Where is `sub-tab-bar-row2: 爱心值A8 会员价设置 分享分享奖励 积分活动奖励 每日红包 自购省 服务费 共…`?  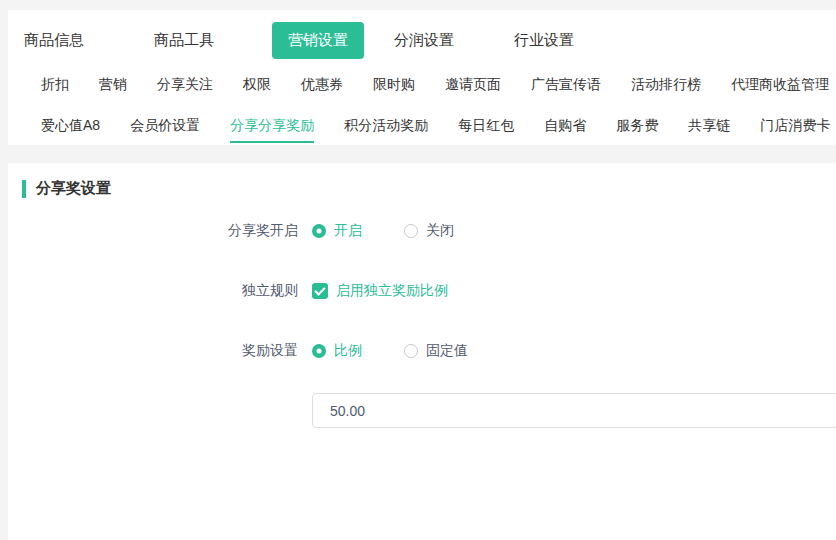
sub-tab-bar-row2: 爱心值A8 会员价设置 分享分享奖励 积分活动奖励 每日红包 自购省 服务费 共… is located at coordinates (422, 130).